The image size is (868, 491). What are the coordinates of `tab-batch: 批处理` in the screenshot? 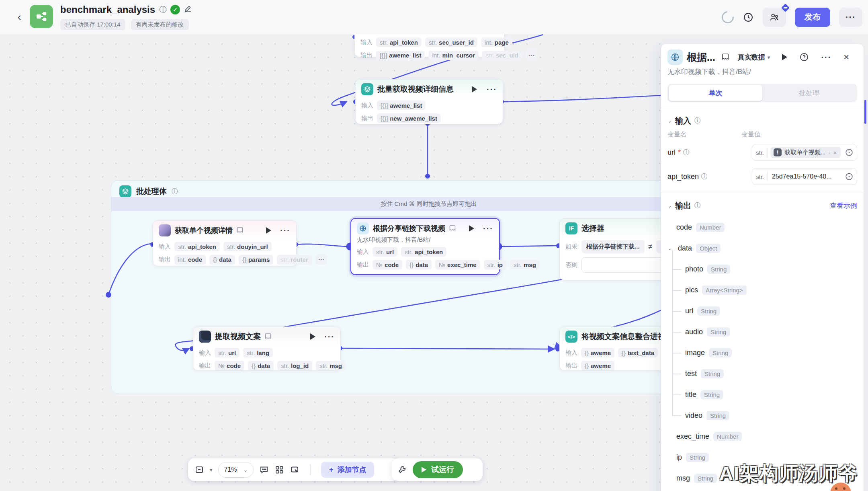 It's located at (809, 93).